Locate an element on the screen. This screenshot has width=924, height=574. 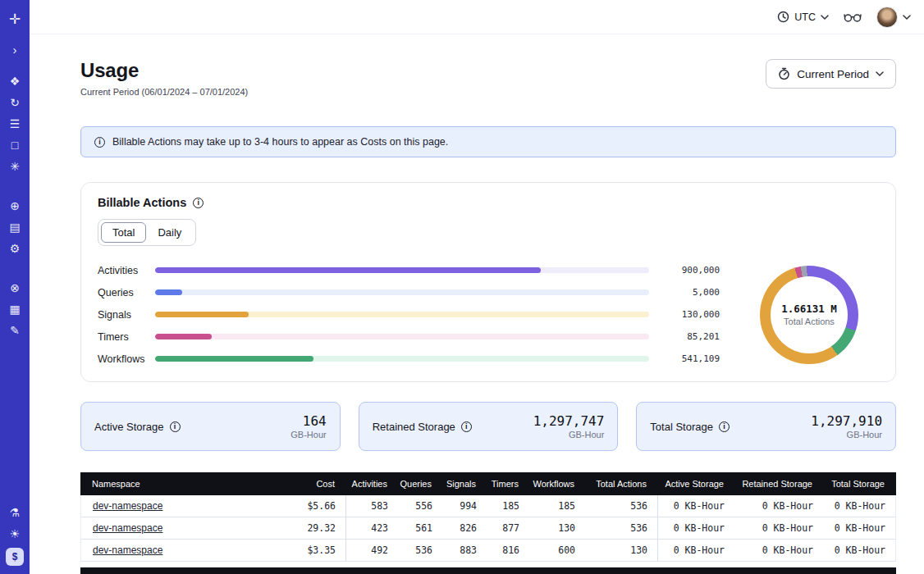
table-cell-signals: 883 is located at coordinates (464, 550).